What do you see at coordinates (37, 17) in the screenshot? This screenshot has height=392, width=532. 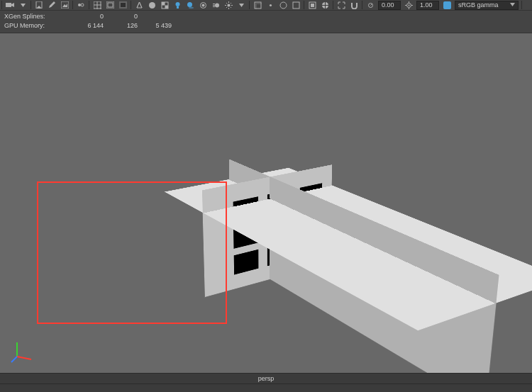 I see `stats-label: XGen Splines:` at bounding box center [37, 17].